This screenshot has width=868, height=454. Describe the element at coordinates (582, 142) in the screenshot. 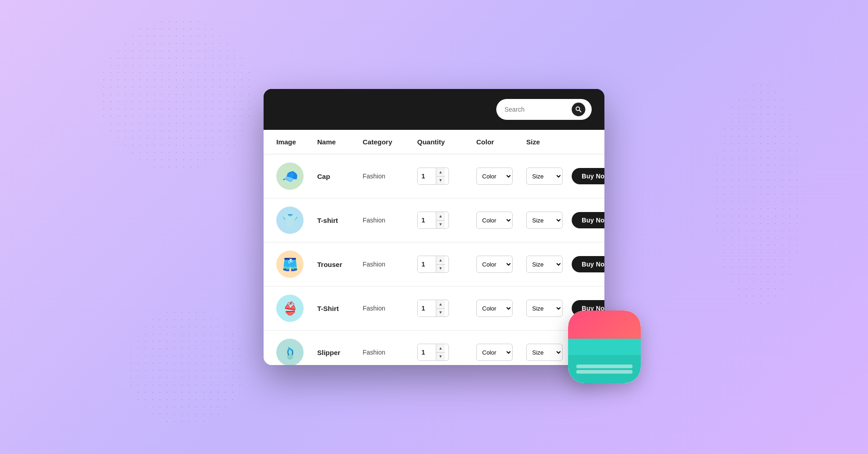

I see `col-action` at that location.